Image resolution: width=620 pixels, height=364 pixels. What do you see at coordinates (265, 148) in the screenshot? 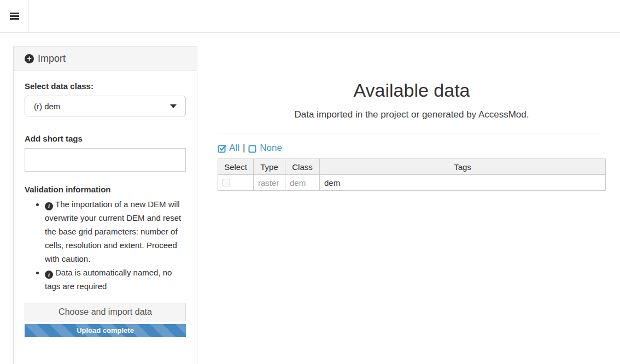
I see `select-none-link: None` at bounding box center [265, 148].